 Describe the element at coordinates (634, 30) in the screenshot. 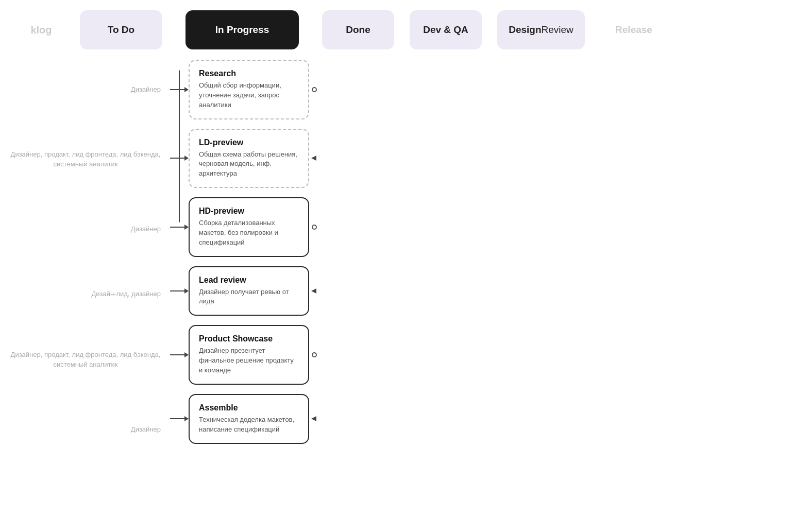

I see `col-header-release: Release` at that location.